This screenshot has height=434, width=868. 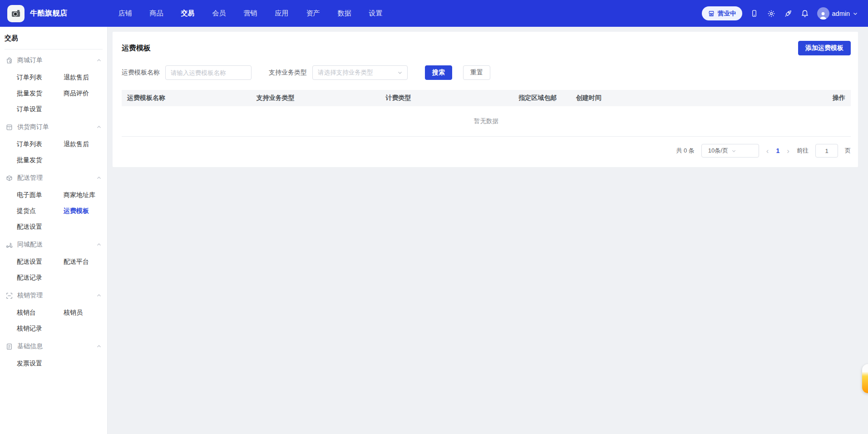 I want to click on sidebar-group-header: 核销管理, so click(x=54, y=296).